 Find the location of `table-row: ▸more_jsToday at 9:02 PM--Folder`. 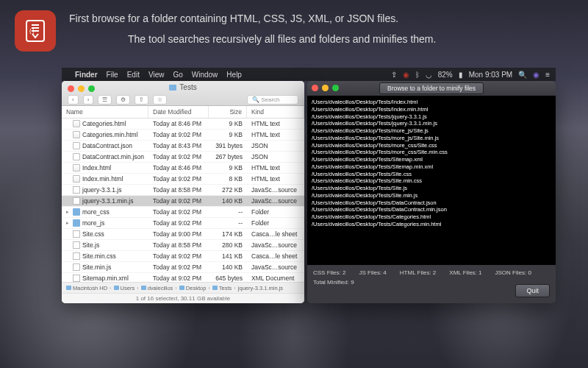

table-row: ▸more_jsToday at 9:02 PM--Folder is located at coordinates (183, 224).